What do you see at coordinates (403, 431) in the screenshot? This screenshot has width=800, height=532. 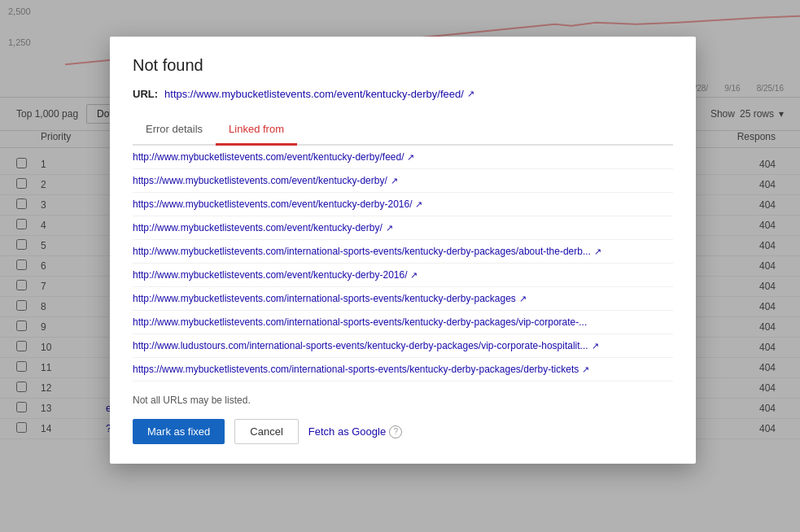 I see `actions-row: Mark as fixed Cancel Fetch as Google ?` at bounding box center [403, 431].